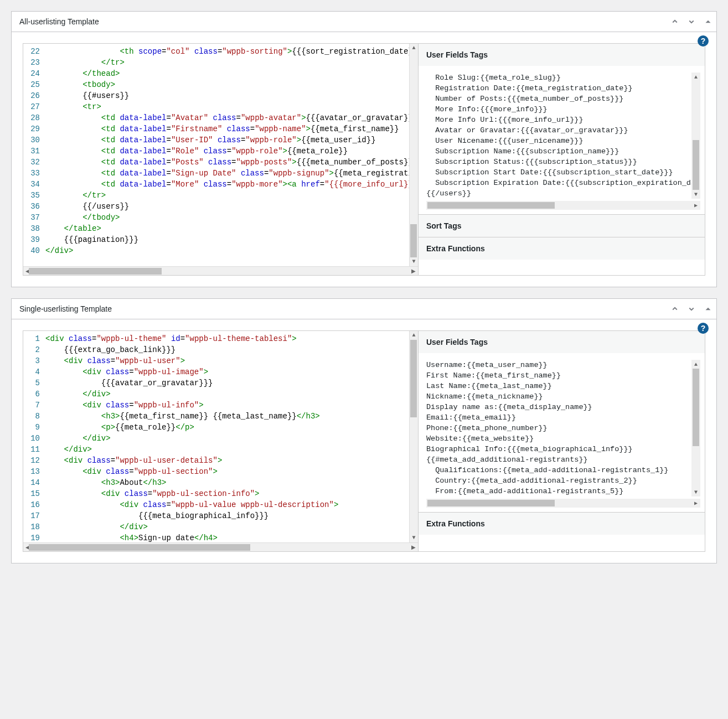 This screenshot has width=728, height=719. Describe the element at coordinates (339, 309) in the screenshot. I see `panel-title: Single-userlisting Template` at that location.